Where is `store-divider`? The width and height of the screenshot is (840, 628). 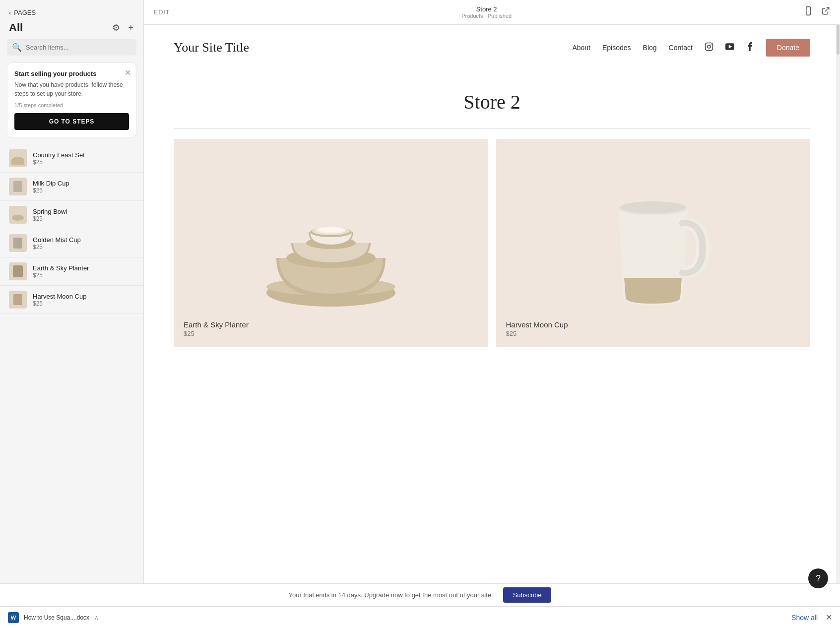 store-divider is located at coordinates (492, 129).